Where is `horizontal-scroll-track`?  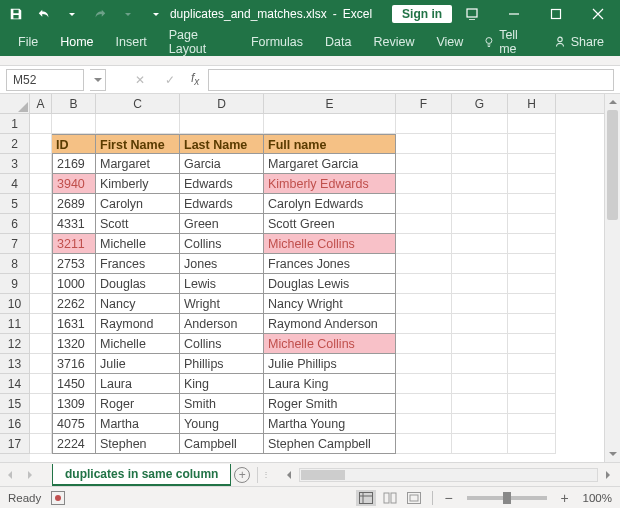
horizontal-scroll-track is located at coordinates (448, 475).